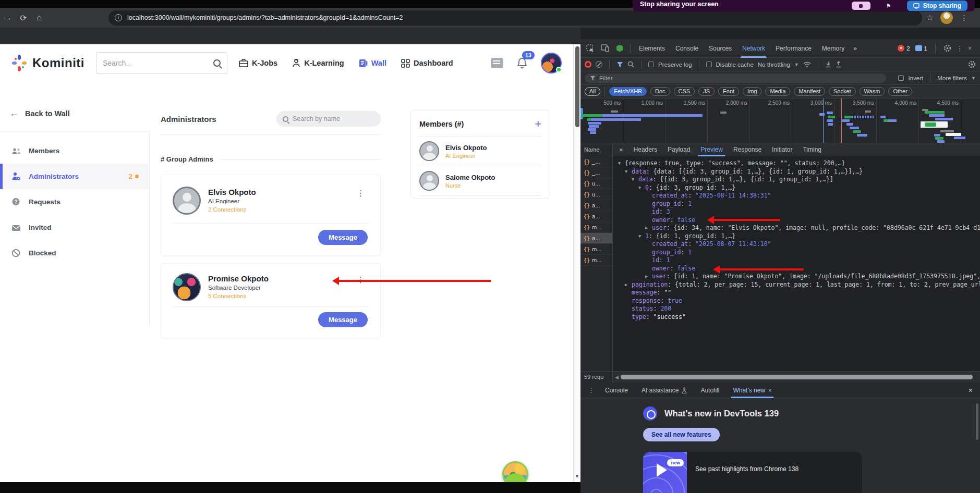 This screenshot has width=980, height=493. Describe the element at coordinates (799, 261) in the screenshot. I see `json-line: id: 1` at that location.